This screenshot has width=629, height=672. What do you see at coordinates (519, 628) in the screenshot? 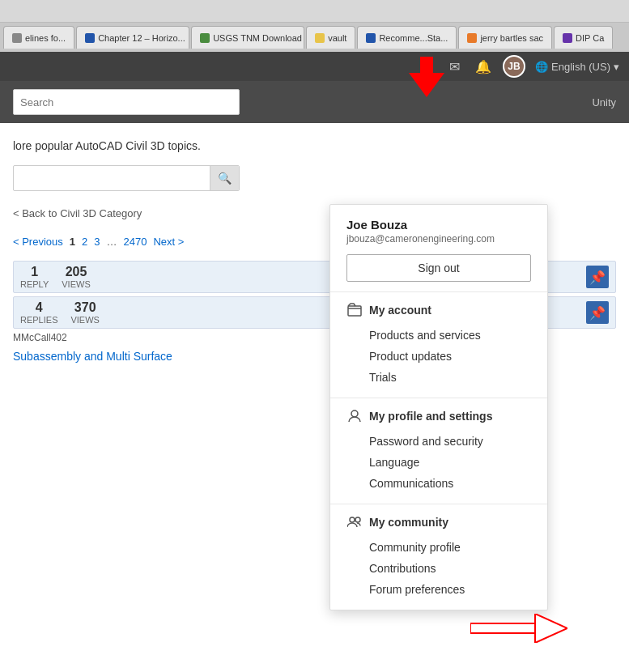
I see `right-arrow-indicator` at bounding box center [519, 628].